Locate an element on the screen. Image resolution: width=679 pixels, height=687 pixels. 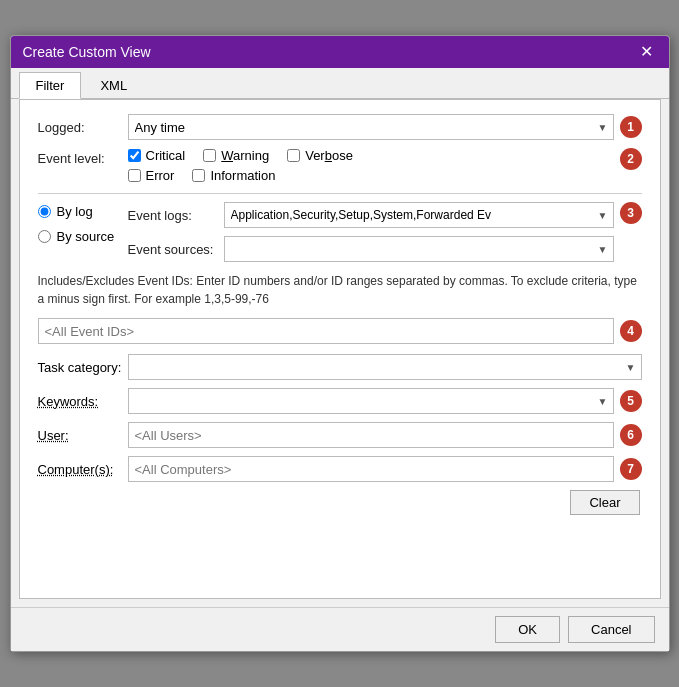
checkbox-verbose: Verbose is located at coordinates (320, 156).